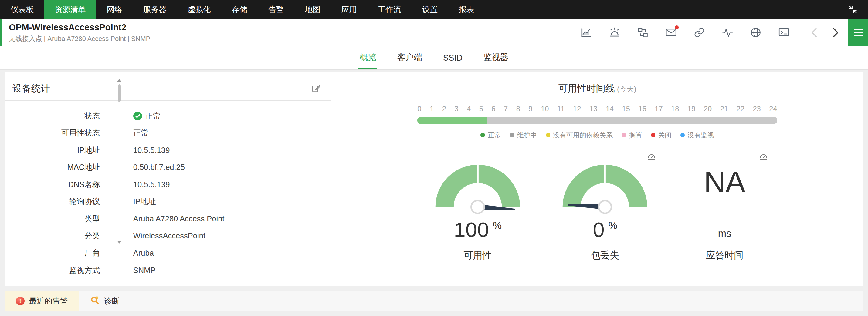 The image size is (868, 316). What do you see at coordinates (741, 109) in the screenshot?
I see `timeline-tick: 22` at bounding box center [741, 109].